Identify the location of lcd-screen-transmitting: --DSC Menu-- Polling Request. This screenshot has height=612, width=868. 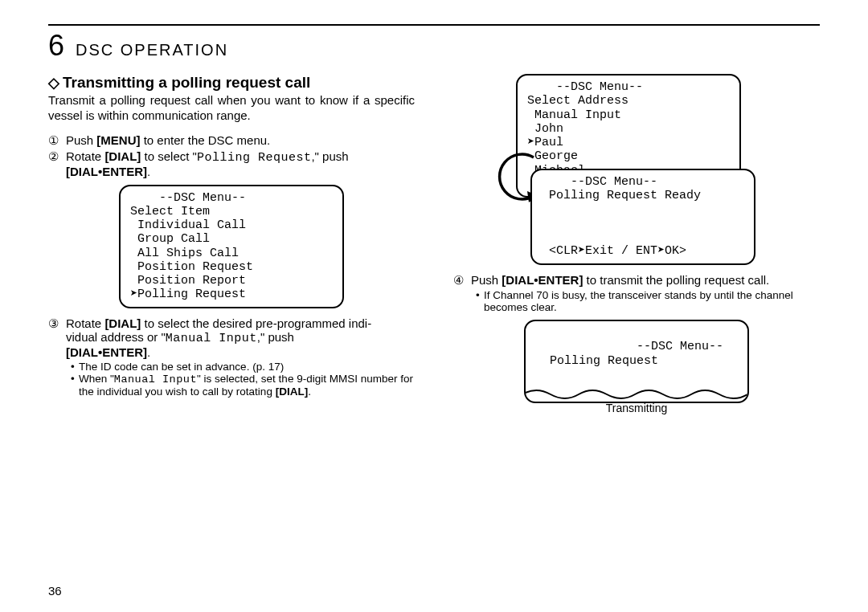
(637, 361).